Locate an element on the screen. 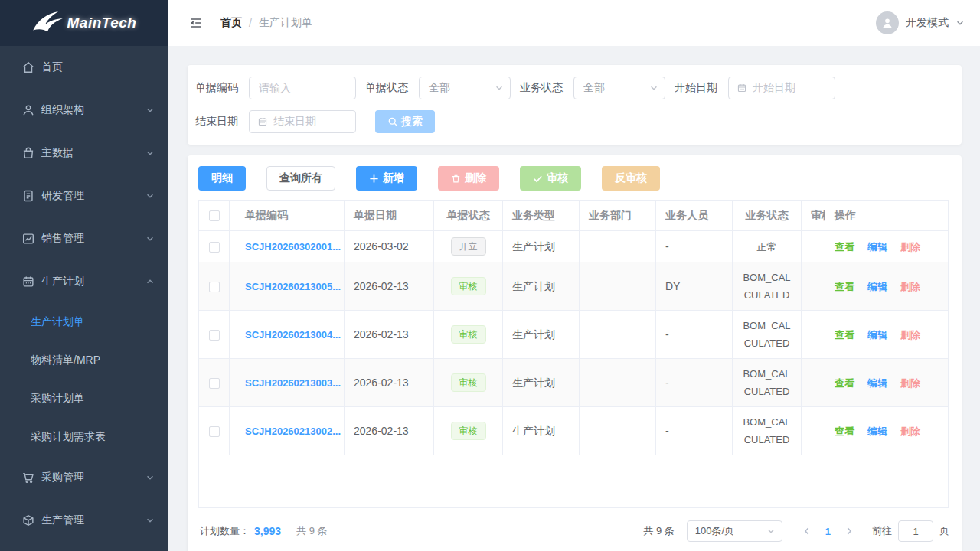  sidebar-subitem-purchase-plan-demand: 采购计划需求表 is located at coordinates (84, 437).